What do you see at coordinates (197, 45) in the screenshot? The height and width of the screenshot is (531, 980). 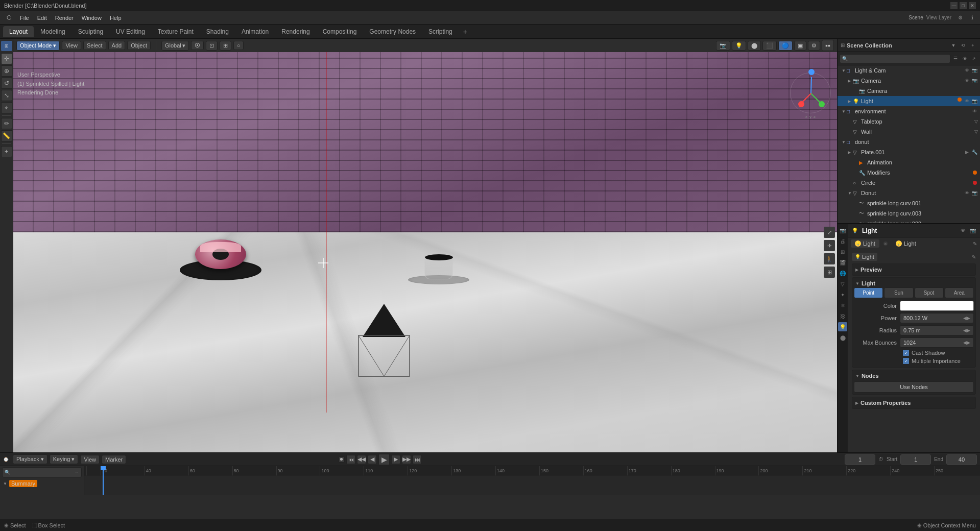 I see `overlay-toggle: ⦿` at bounding box center [197, 45].